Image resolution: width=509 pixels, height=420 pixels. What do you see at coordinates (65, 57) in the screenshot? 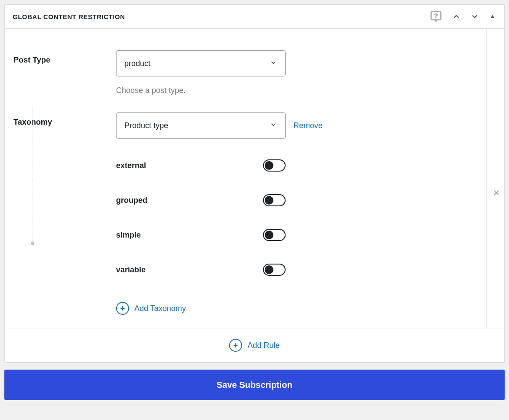
I see `post-type-label: Post Type` at bounding box center [65, 57].